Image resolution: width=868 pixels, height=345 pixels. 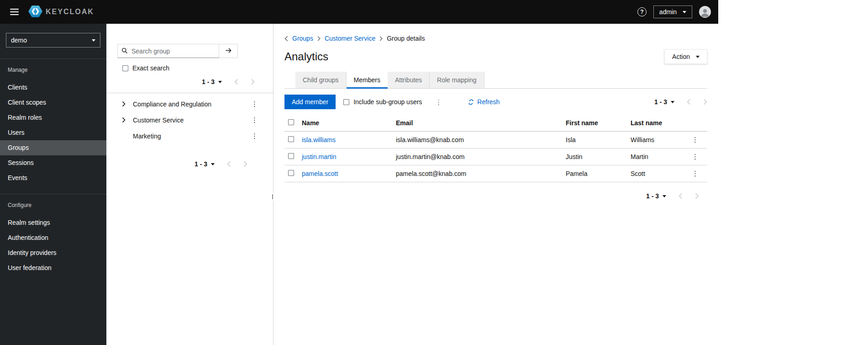 I want to click on groups-pagination-bottom: 1 - 3, so click(x=221, y=164).